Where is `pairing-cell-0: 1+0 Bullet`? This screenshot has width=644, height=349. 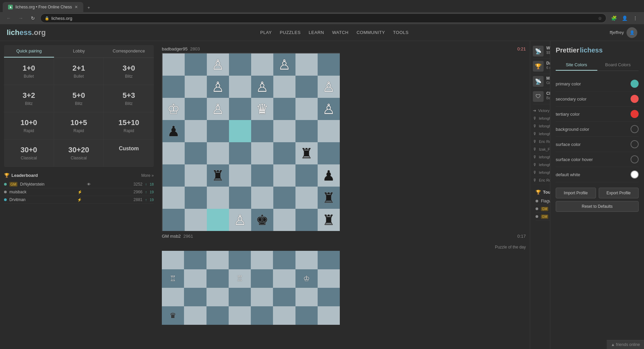 pairing-cell-0: 1+0 Bullet is located at coordinates (29, 71).